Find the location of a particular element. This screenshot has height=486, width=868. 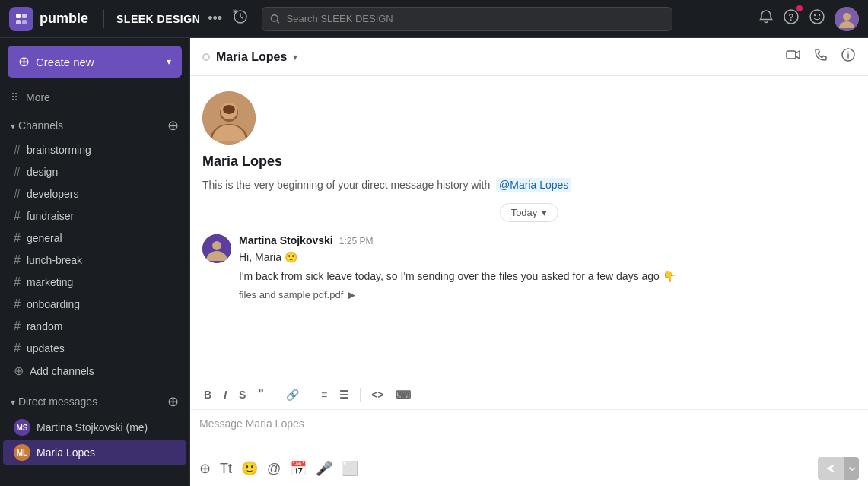

emoji-icon is located at coordinates (817, 18).